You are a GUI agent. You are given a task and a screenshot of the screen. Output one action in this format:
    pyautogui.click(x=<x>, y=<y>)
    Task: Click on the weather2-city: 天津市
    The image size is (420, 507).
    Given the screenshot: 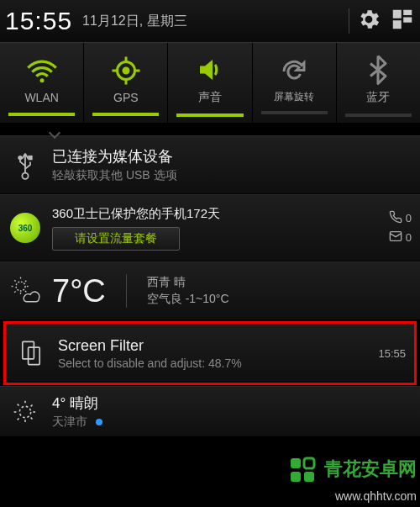 What is the action you would take?
    pyautogui.click(x=232, y=422)
    